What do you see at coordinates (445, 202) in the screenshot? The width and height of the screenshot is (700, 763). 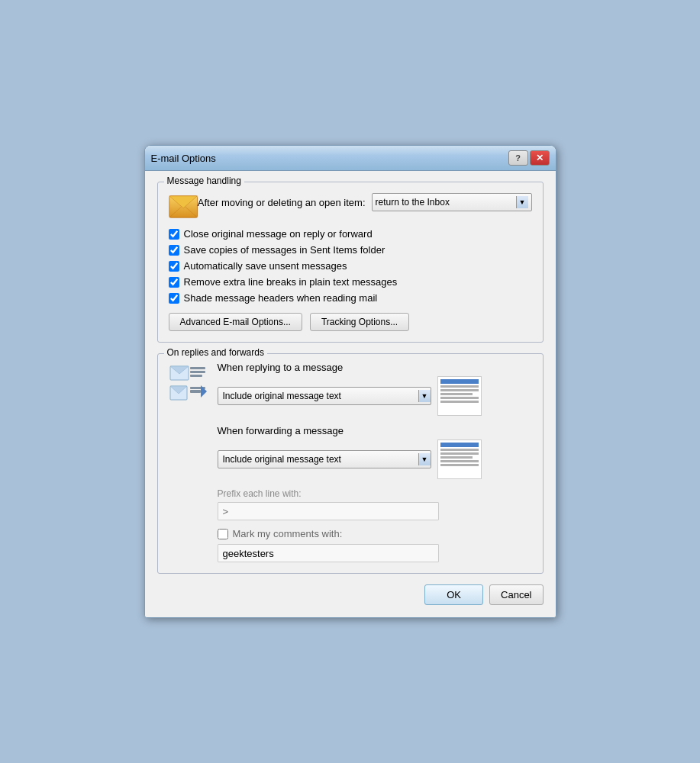 I see `after-moving-dropdown-value: return to the Inbox` at bounding box center [445, 202].